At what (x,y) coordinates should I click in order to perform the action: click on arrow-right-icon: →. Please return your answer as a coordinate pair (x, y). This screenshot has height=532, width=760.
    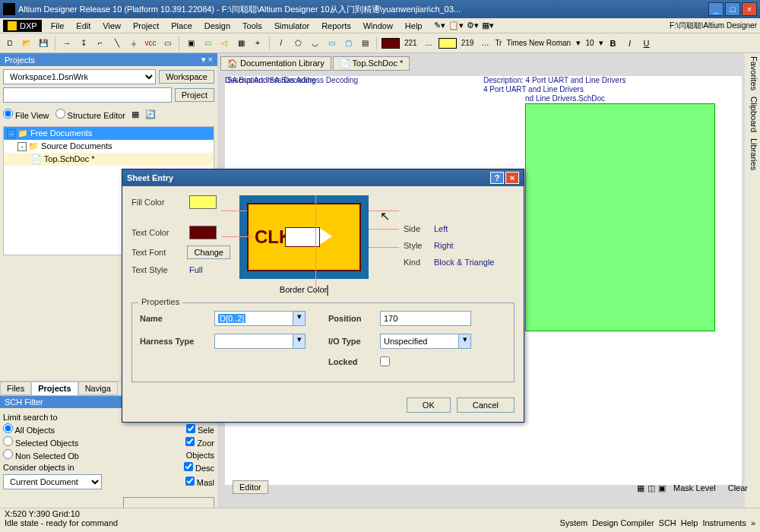
    Looking at the image, I should click on (67, 43).